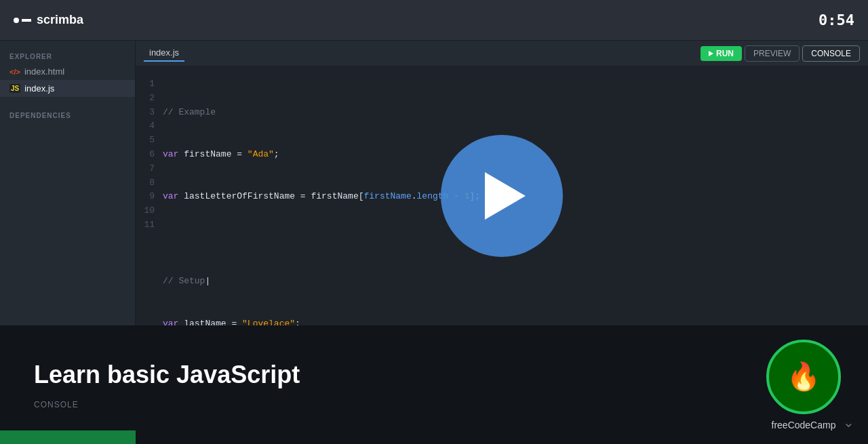 The width and height of the screenshot is (868, 444). Describe the element at coordinates (149, 196) in the screenshot. I see `line-numbers: 1 2 3 4 5 6 7 8 9 10 11` at that location.